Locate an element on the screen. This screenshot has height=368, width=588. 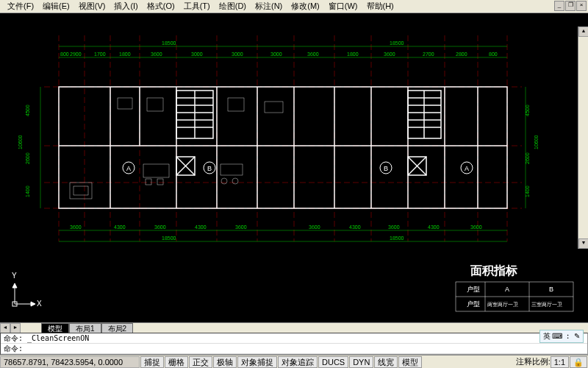
menu-insert: 插入(I) is located at coordinates (126, 6).